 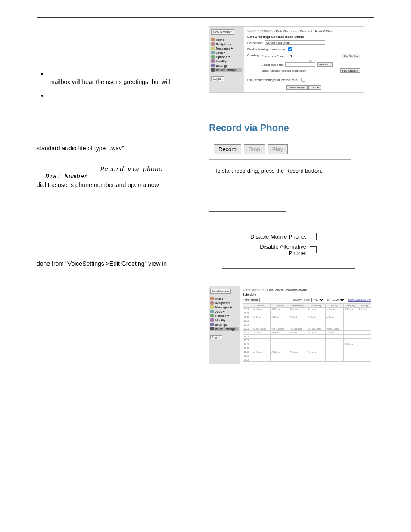 I want to click on nav-jobs: Jobs ▸, so click(x=227, y=53).